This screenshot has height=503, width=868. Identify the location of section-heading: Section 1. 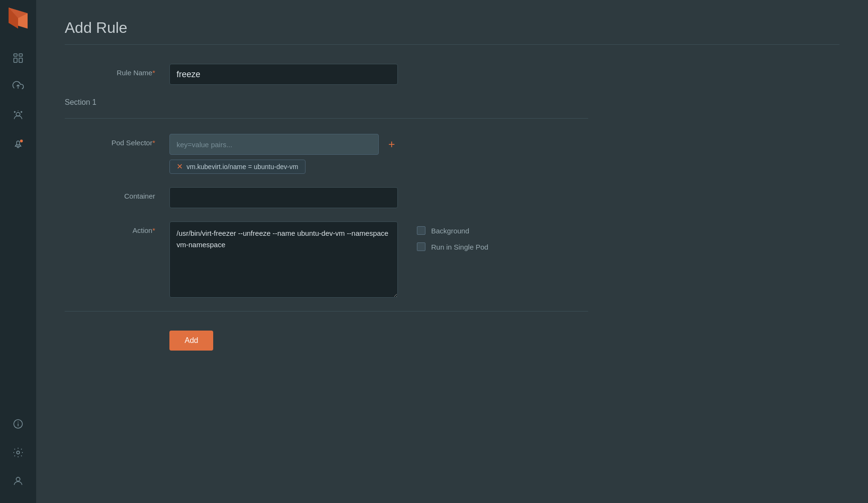
(326, 102).